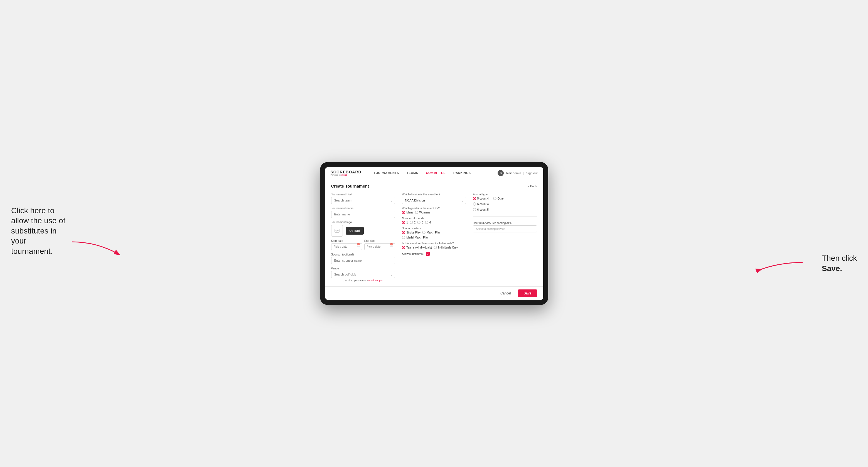 This screenshot has height=467, width=868. What do you see at coordinates (363, 214) in the screenshot?
I see `tournament-name-input` at bounding box center [363, 214].